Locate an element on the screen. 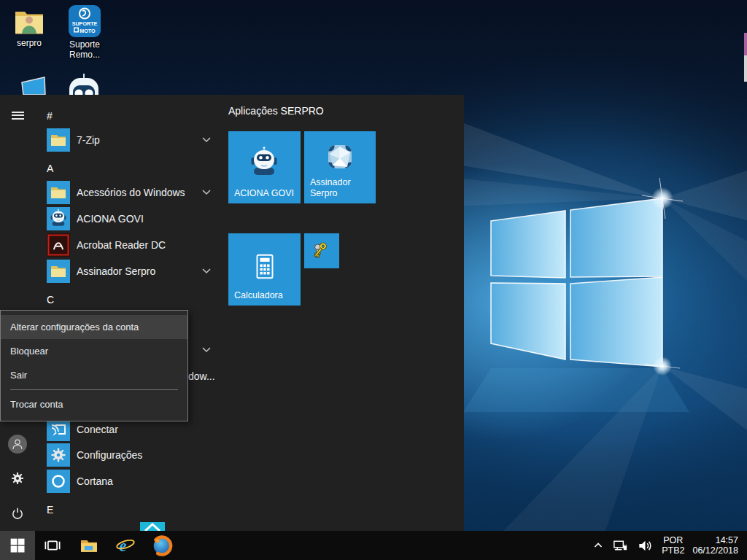 The width and height of the screenshot is (747, 560). menu-item-trocar-conta: Trocar conta is located at coordinates (94, 404).